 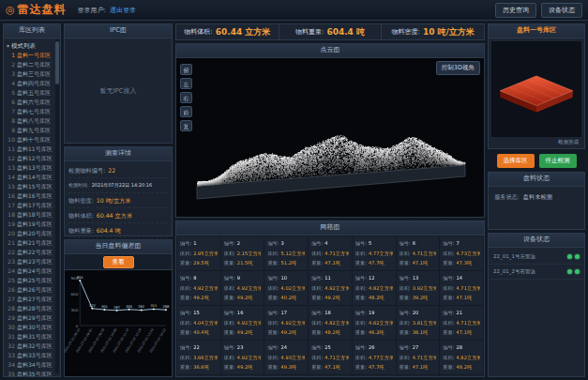 I want to click on device-status-button: 设备状态, so click(x=562, y=10).